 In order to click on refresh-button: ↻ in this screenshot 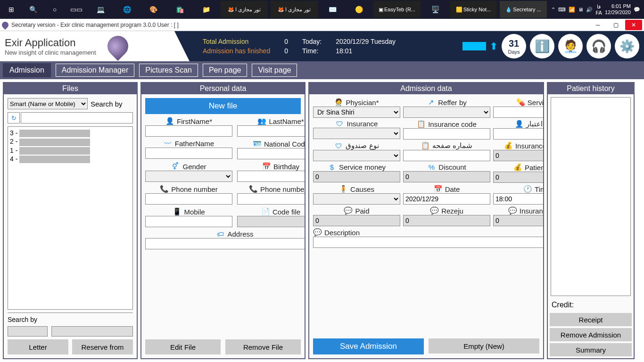, I will do `click(14, 118)`.